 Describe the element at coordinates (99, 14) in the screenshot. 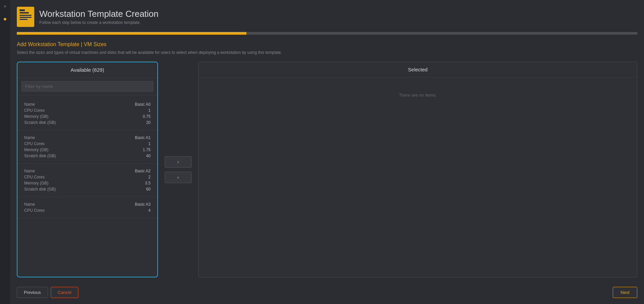

I see `app-title: Workstation Template Creation` at that location.